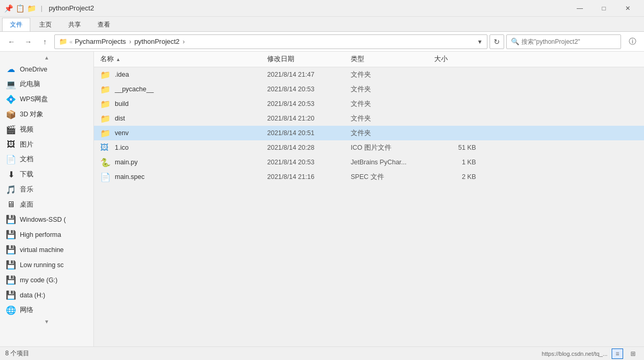 Image resolution: width=644 pixels, height=360 pixels. What do you see at coordinates (126, 162) in the screenshot?
I see `file-name-text: main.py` at bounding box center [126, 162].